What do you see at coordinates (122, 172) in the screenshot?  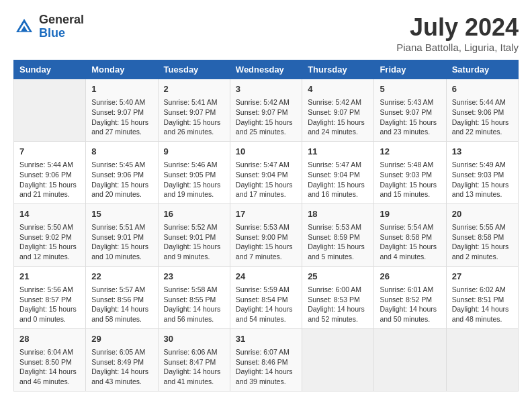 I see `calendar-cell: 8Sunrise: 5:45 AM Sunset: 9:06 PM Daylig…` at bounding box center [122, 172].